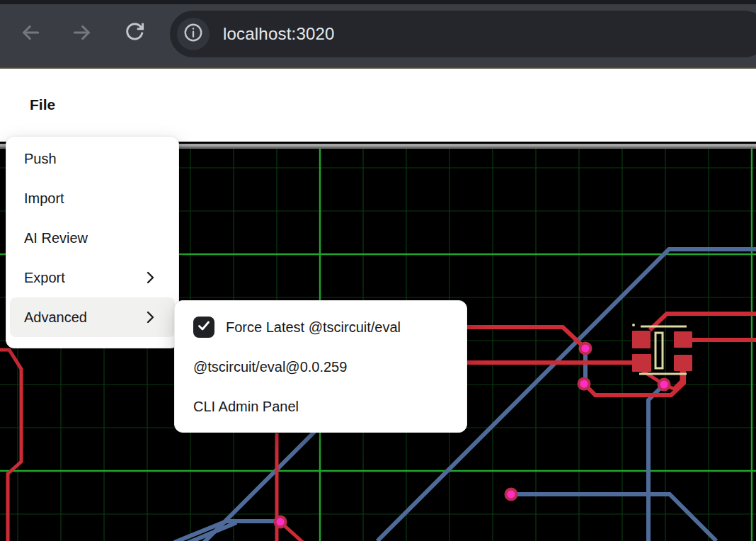  What do you see at coordinates (40, 159) in the screenshot?
I see `menu-item-label: Push` at bounding box center [40, 159].